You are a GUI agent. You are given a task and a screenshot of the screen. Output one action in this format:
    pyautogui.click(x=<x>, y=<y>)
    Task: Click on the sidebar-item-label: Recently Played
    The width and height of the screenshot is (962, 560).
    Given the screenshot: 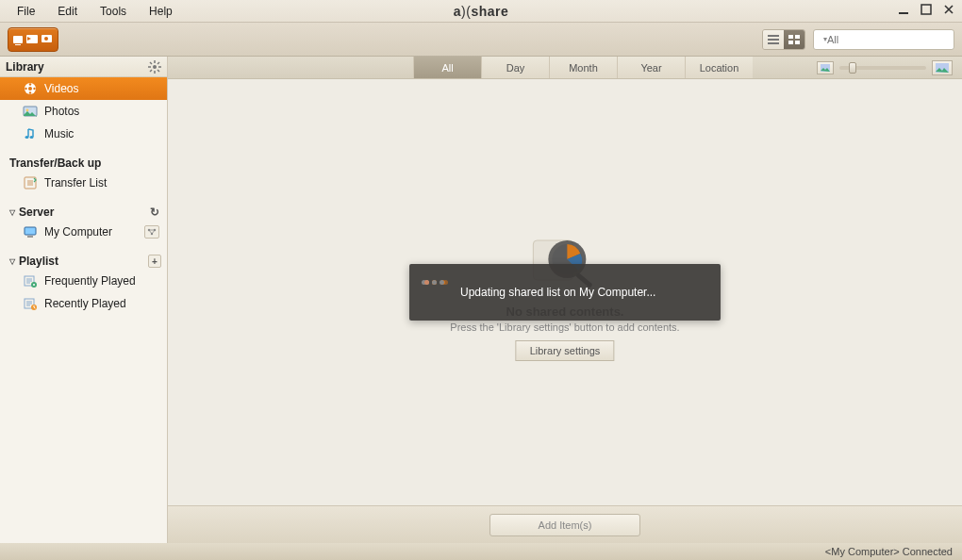 What is the action you would take?
    pyautogui.click(x=85, y=304)
    